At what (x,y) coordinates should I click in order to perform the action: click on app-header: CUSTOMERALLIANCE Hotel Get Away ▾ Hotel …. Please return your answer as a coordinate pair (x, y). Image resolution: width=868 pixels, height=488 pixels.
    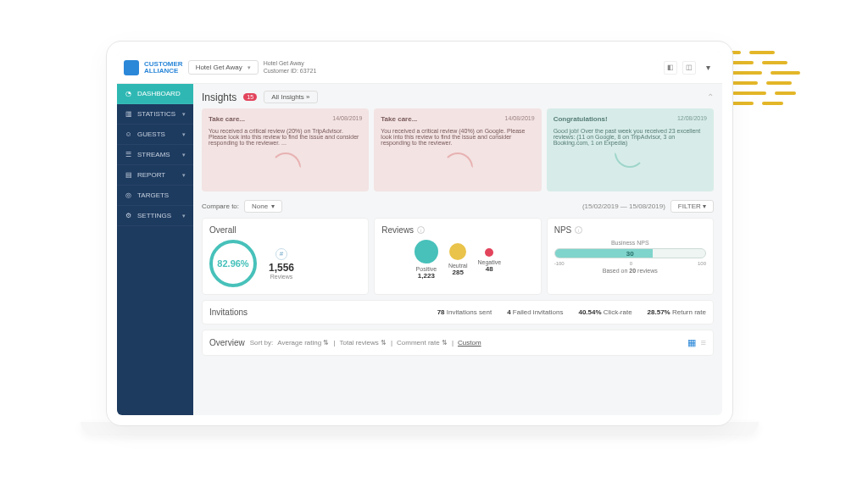
    Looking at the image, I should click on (420, 68).